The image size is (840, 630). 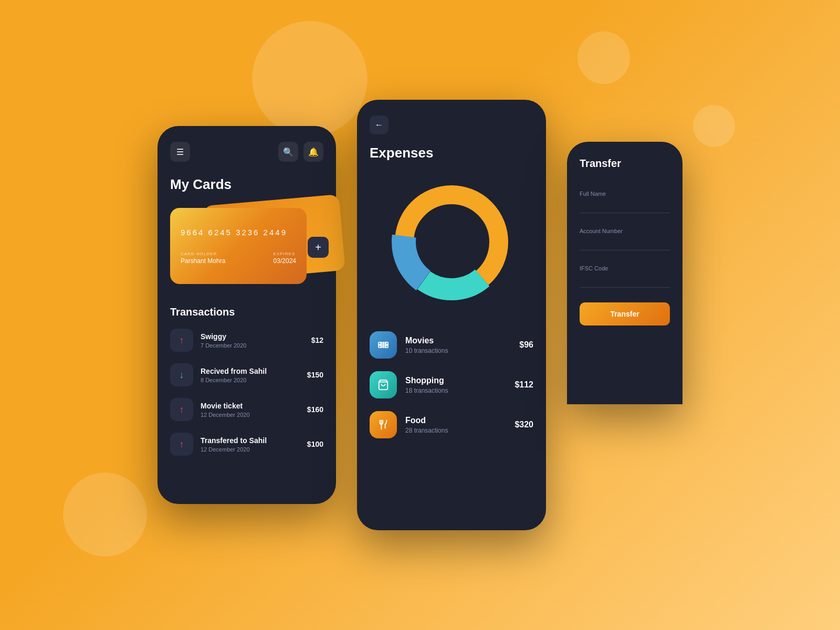 What do you see at coordinates (458, 351) in the screenshot?
I see `expense-transactions: 10 transactions` at bounding box center [458, 351].